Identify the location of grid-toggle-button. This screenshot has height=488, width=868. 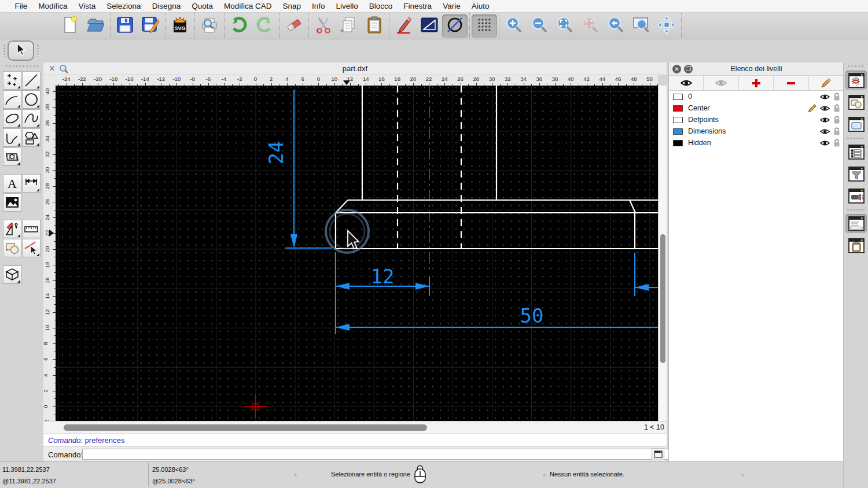
(484, 26).